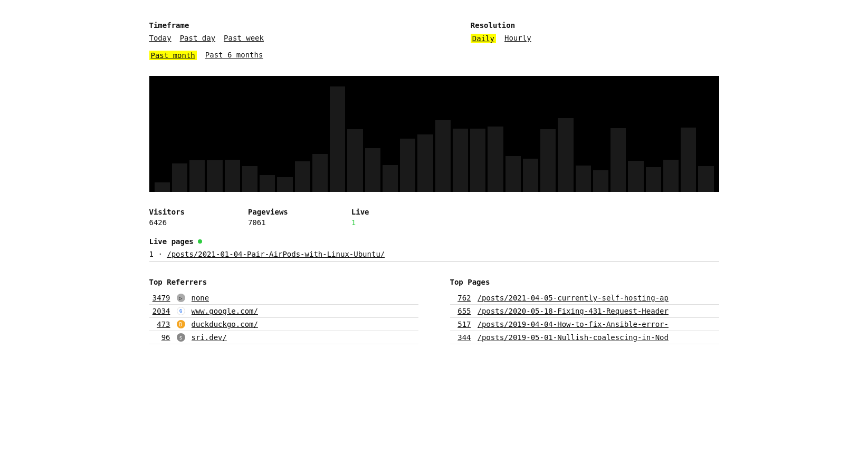  Describe the element at coordinates (234, 55) in the screenshot. I see `timeframe-past-6-months: Past 6 months` at that location.